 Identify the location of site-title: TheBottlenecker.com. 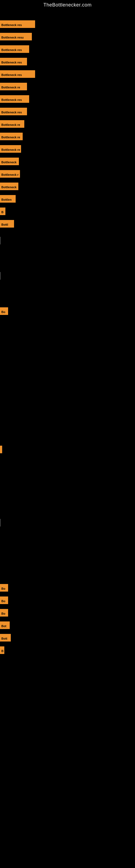
(68, 5).